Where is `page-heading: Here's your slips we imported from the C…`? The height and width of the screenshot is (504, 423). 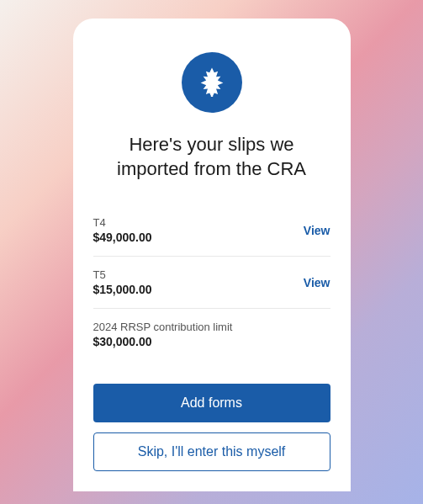 page-heading: Here's your slips we imported from the C… is located at coordinates (212, 157).